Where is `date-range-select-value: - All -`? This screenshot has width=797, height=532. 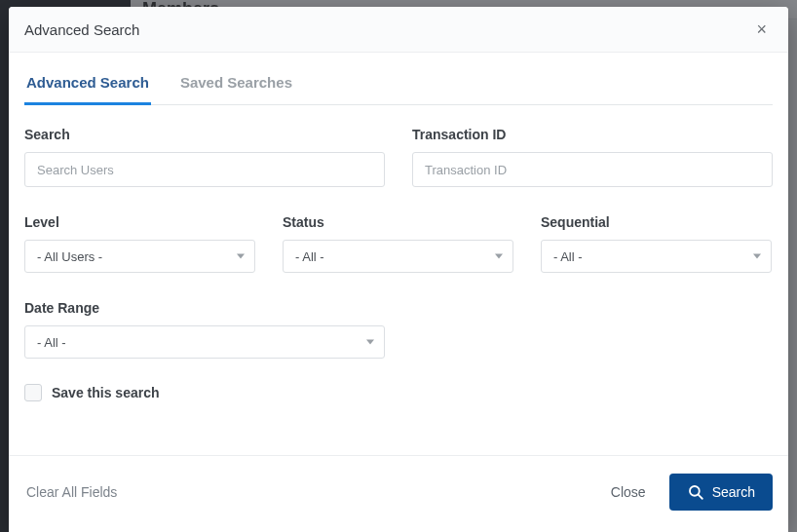 date-range-select-value: - All - is located at coordinates (52, 343).